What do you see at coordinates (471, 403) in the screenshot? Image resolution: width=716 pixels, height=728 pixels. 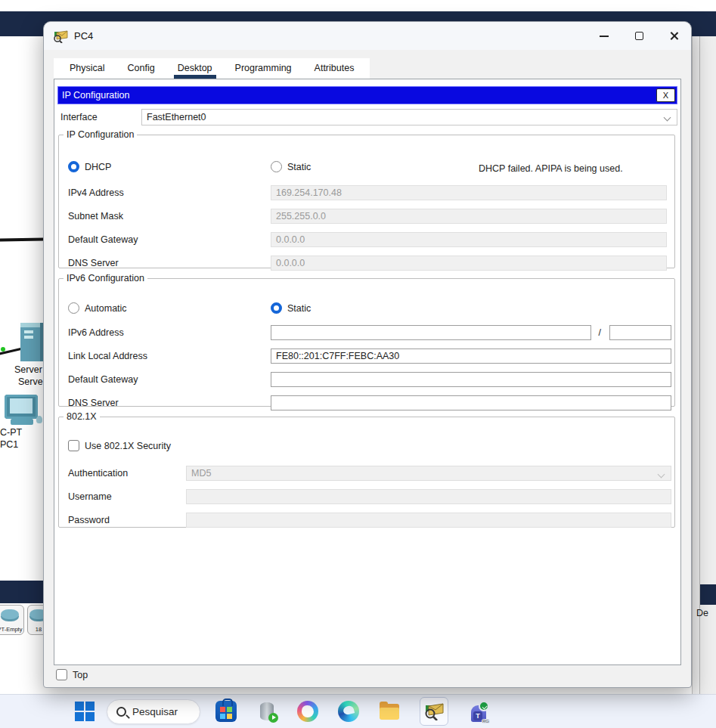 I see `ipv6-dns-input` at bounding box center [471, 403].